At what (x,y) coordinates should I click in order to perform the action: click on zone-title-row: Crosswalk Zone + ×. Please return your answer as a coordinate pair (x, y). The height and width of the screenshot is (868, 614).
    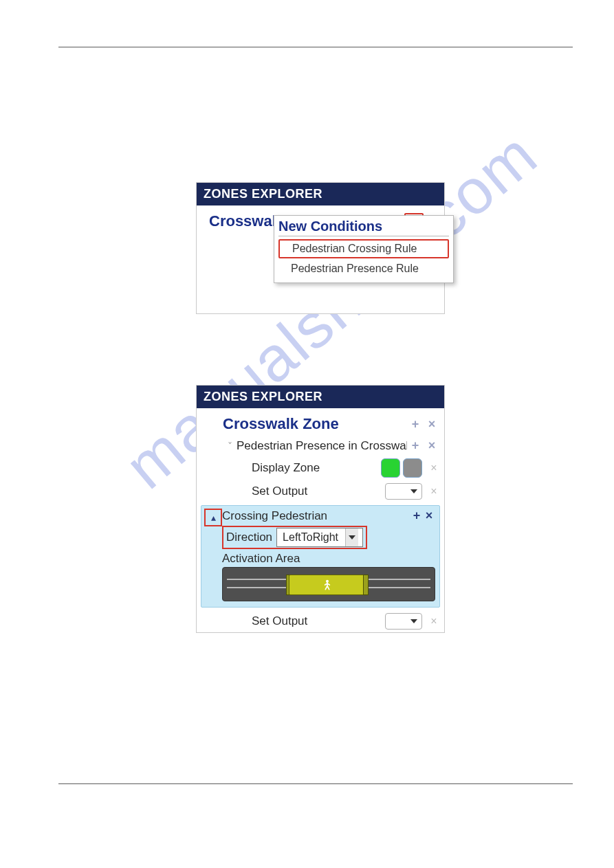
    Looking at the image, I should click on (320, 422).